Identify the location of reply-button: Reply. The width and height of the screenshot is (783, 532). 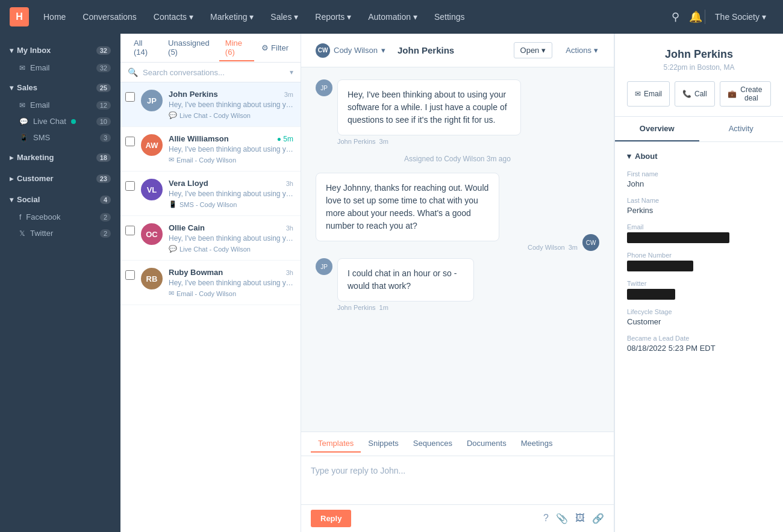
(331, 519).